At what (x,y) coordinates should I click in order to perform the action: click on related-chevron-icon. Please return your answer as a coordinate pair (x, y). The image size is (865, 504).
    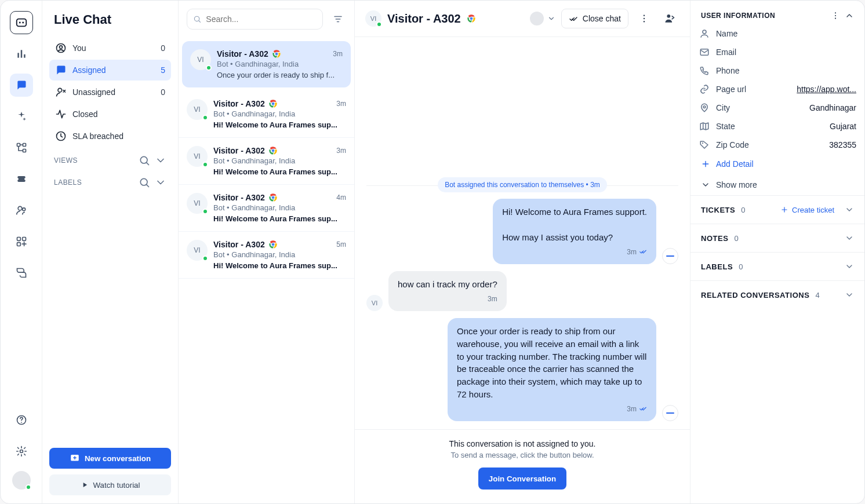
    Looking at the image, I should click on (849, 295).